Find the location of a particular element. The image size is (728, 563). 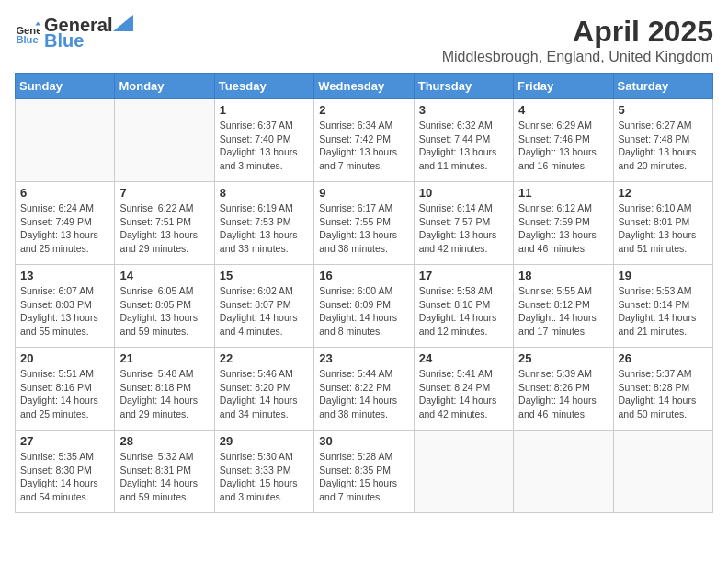

day-number: 4 is located at coordinates (563, 110).